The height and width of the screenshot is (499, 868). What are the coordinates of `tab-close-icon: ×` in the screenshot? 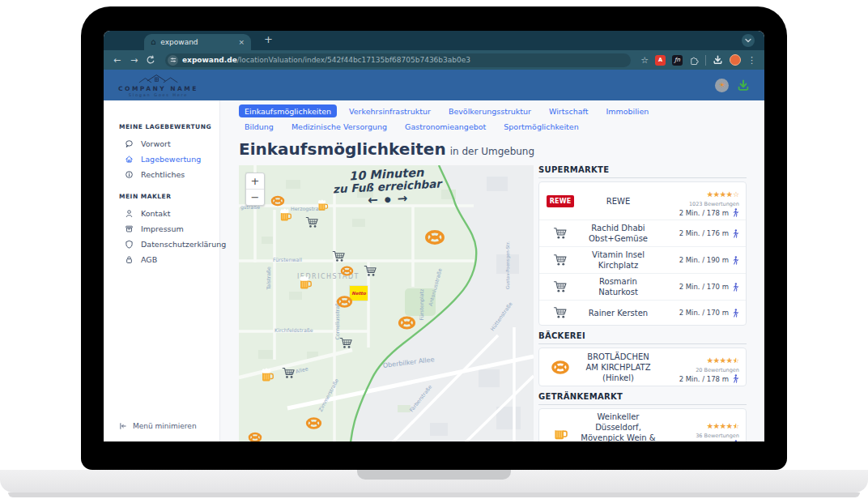 It's located at (241, 42).